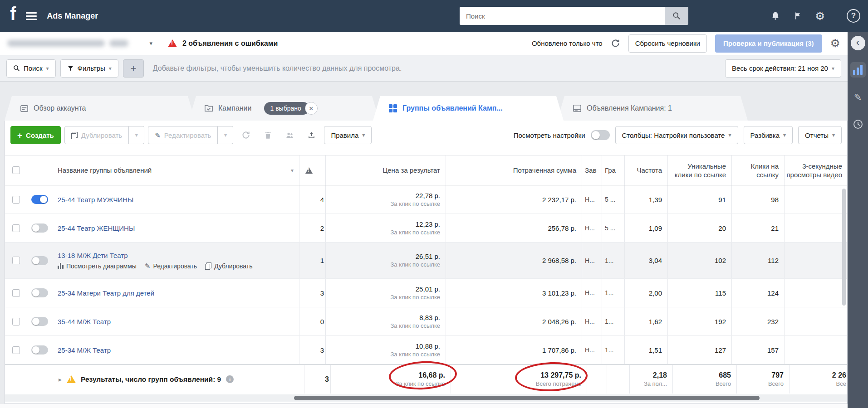 This screenshot has height=408, width=868. I want to click on collapse-panel-button: ‹, so click(858, 43).